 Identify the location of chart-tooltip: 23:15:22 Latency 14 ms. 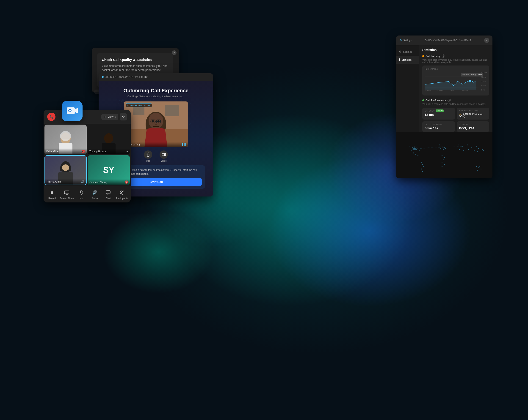
(472, 75).